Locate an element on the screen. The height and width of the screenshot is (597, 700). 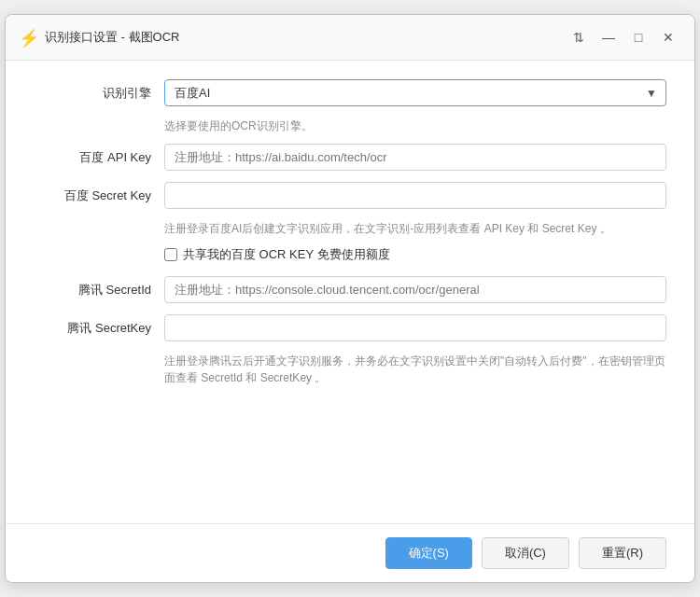
tencent-key-row: 腾讯 SecretKey is located at coordinates (350, 328).